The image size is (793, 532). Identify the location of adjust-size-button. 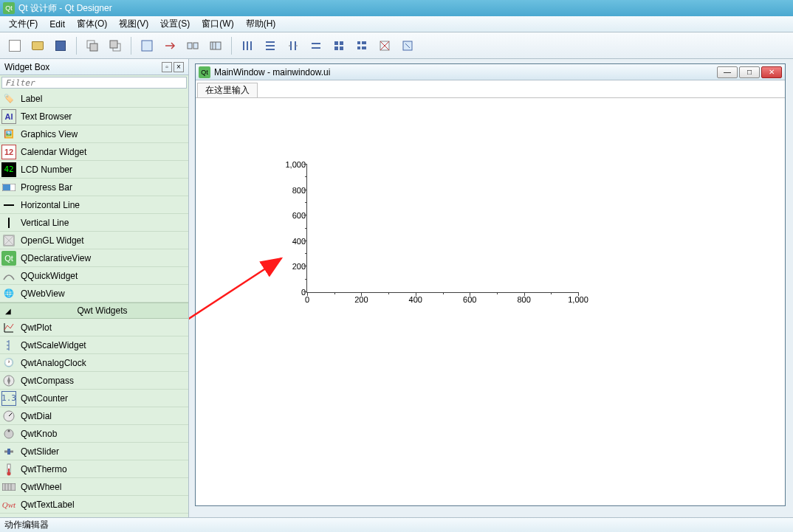
(408, 46).